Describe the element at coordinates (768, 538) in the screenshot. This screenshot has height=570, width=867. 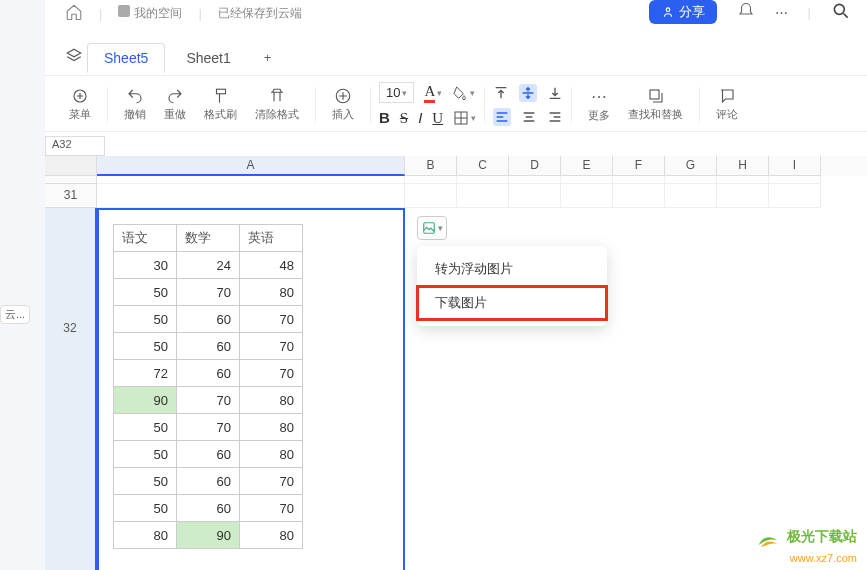
I see `watermark-icon` at that location.